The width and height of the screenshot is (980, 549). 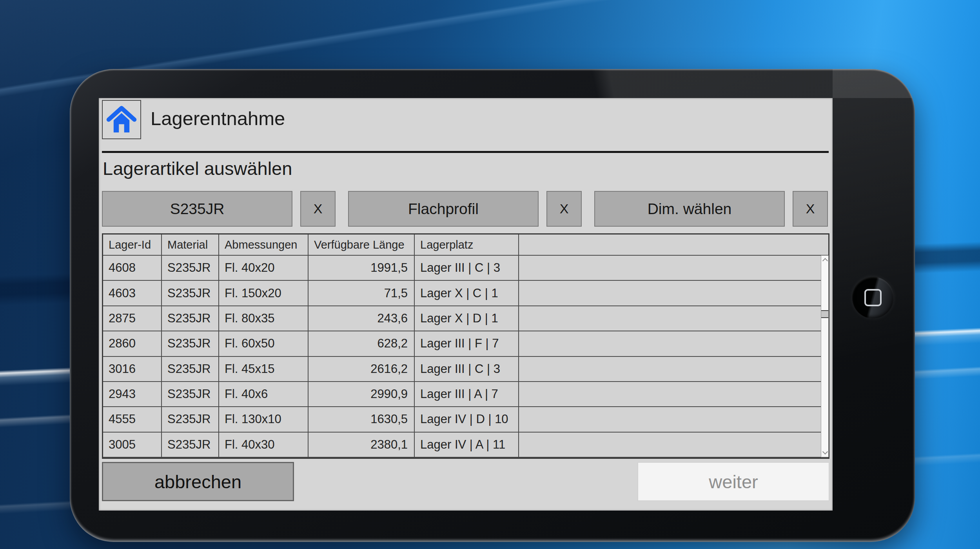 What do you see at coordinates (264, 268) in the screenshot?
I see `table-cell: Fl. 40x20` at bounding box center [264, 268].